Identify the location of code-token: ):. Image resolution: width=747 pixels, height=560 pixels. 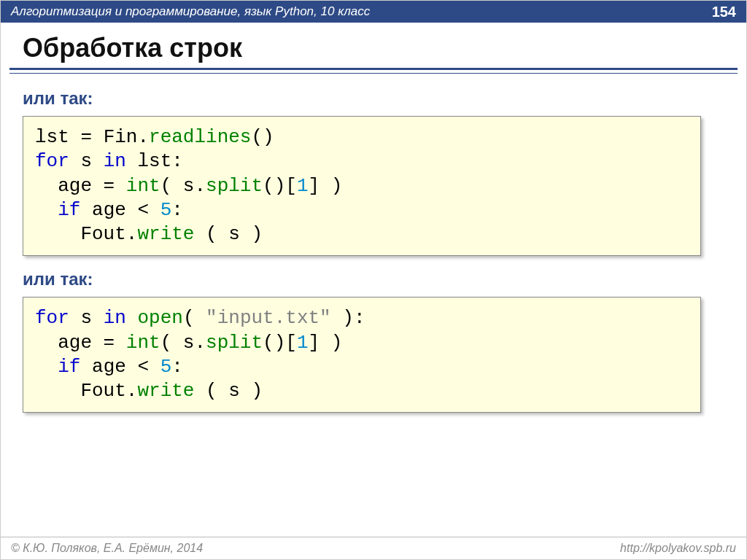
(349, 318).